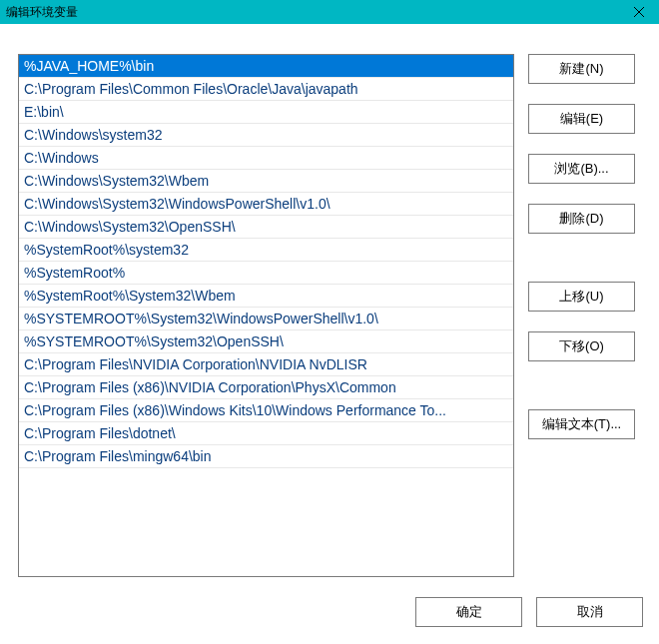  I want to click on list-item: C:\Windows\system32, so click(266, 136).